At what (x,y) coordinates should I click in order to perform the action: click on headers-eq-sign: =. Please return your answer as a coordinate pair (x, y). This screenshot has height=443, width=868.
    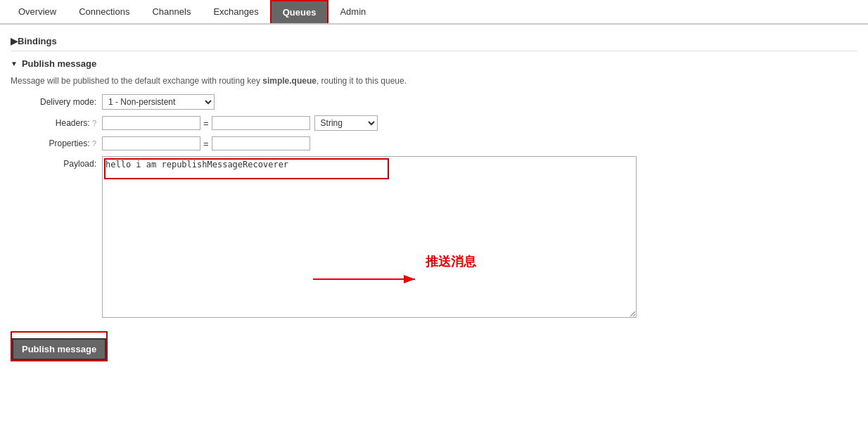
    Looking at the image, I should click on (206, 124).